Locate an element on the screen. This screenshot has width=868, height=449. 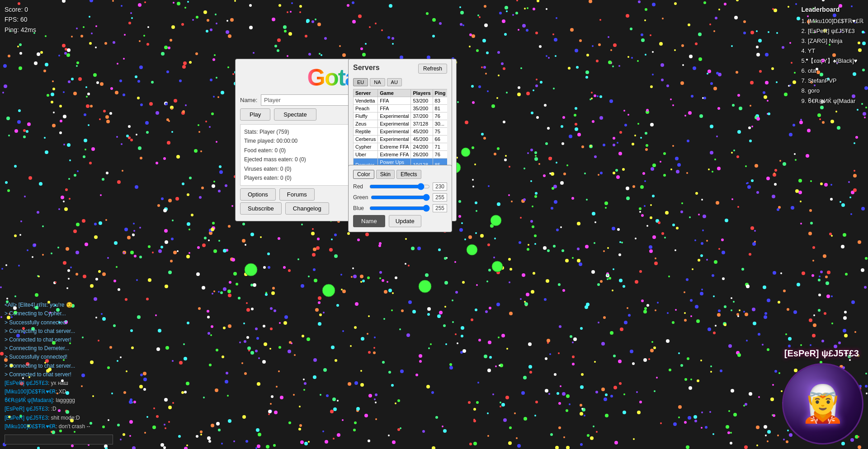
blue-slider is located at coordinates (400, 208).